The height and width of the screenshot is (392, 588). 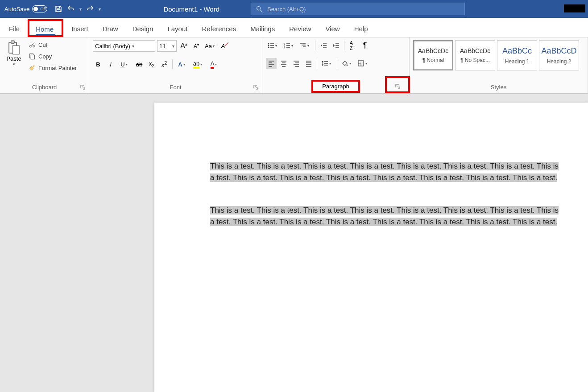 What do you see at coordinates (164, 64) in the screenshot?
I see `superscript-button: x2` at bounding box center [164, 64].